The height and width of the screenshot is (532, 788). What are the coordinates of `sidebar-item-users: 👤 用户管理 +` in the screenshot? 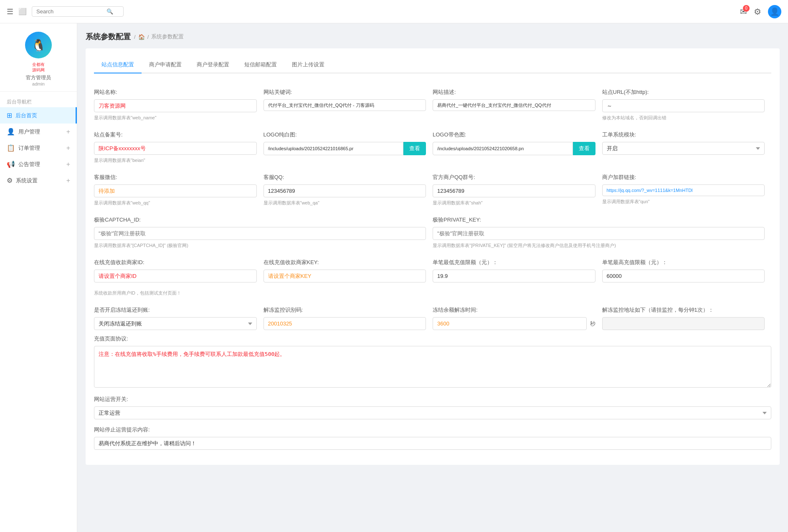 It's located at (38, 132).